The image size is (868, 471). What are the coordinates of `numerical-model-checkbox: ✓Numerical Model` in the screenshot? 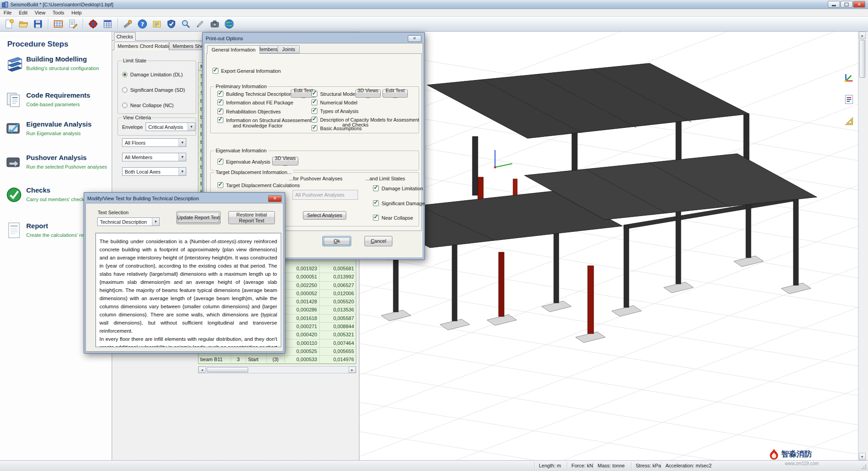 It's located at (335, 102).